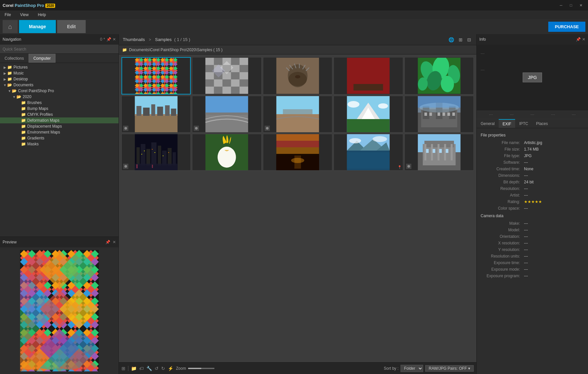 The height and width of the screenshot is (374, 588). What do you see at coordinates (429, 368) in the screenshot?
I see `status-sort: Sort by : Folder RAW/JPG Pairs: OFF ▾` at bounding box center [429, 368].